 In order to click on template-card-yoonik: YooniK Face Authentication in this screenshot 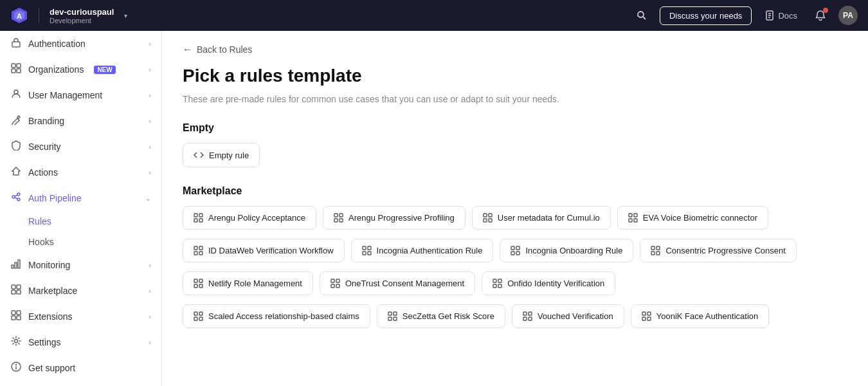, I will do `click(700, 317)`.